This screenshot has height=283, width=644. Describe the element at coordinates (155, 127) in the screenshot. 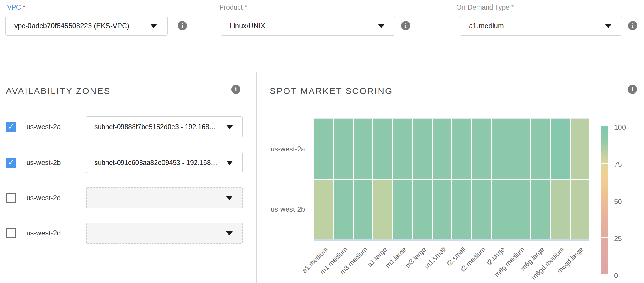

I see `subnet-dropdown-value: subnet-09888f7be5152d0e3 - 192.168…` at that location.